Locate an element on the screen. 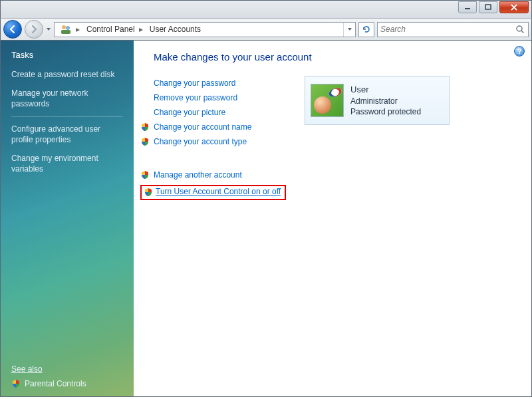 Image resolution: width=532 pixels, height=399 pixels. see-also-parental-controls: Parental Controls is located at coordinates (67, 384).